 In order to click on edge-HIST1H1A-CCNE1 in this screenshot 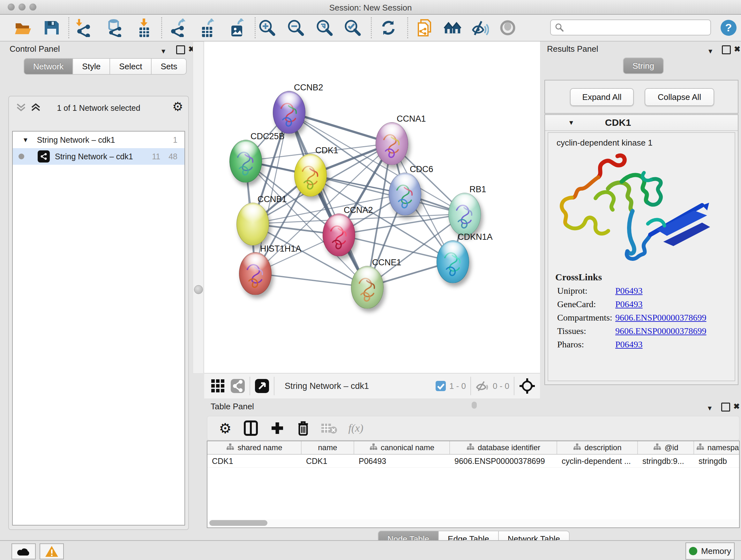, I will do `click(311, 280)`.